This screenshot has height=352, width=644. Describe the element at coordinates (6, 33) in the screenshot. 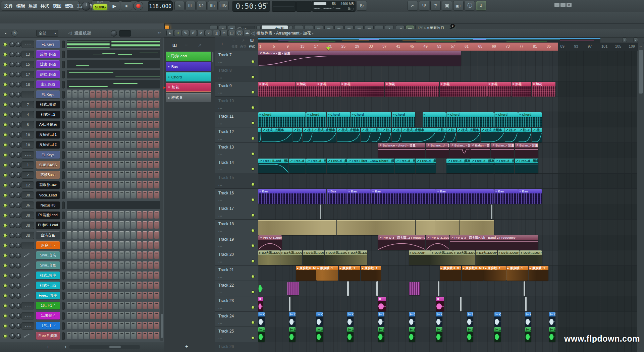

I see `rack-menu-arrow: ▸` at that location.